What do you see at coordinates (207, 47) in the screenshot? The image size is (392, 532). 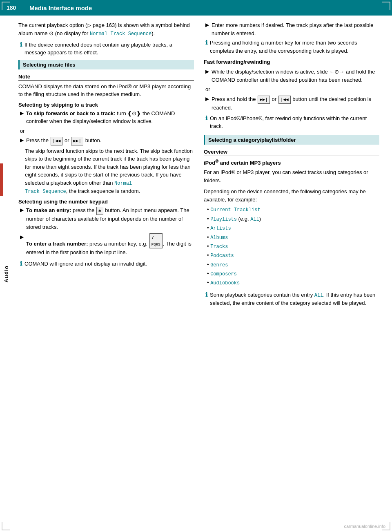 I see `info-icon-3: ℹ` at bounding box center [207, 47].